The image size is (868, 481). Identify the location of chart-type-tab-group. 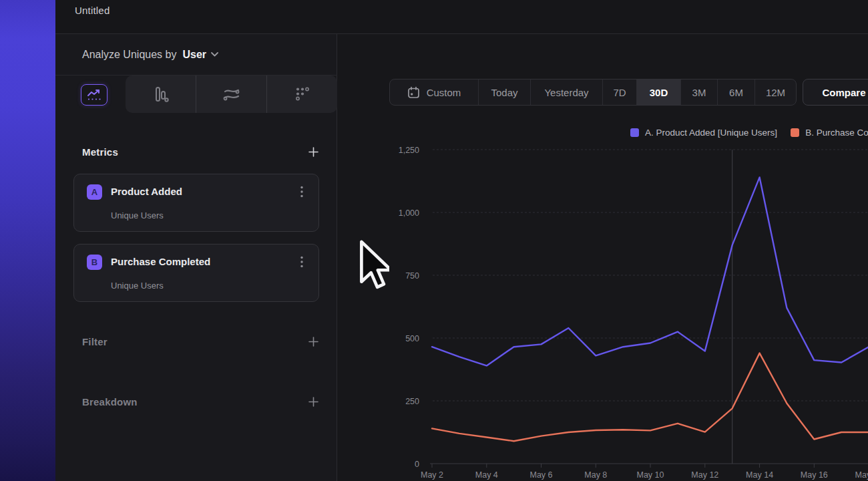
(231, 94).